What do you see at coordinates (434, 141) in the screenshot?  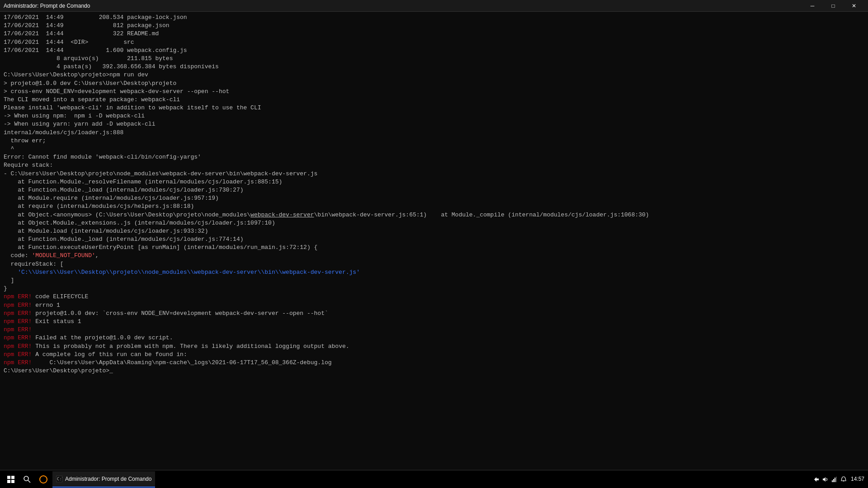 I see `terminal-line: throw err;` at bounding box center [434, 141].